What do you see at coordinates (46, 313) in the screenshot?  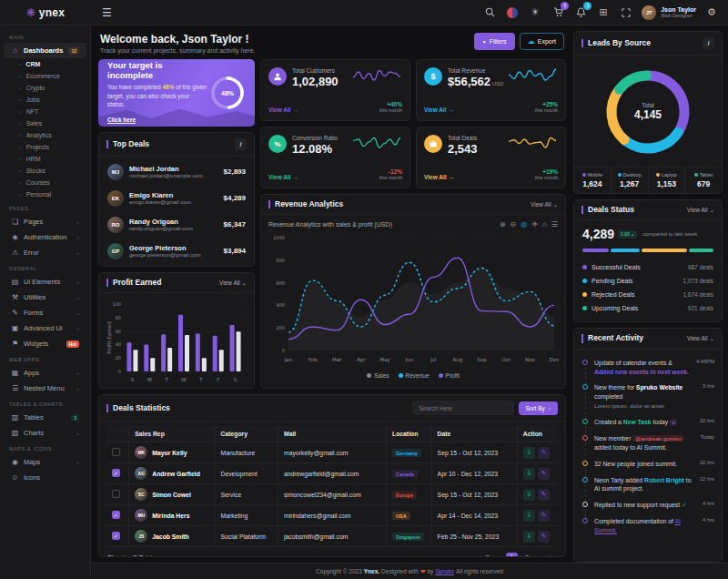 I see `sidebar-item-forms: ✎Forms›` at bounding box center [46, 313].